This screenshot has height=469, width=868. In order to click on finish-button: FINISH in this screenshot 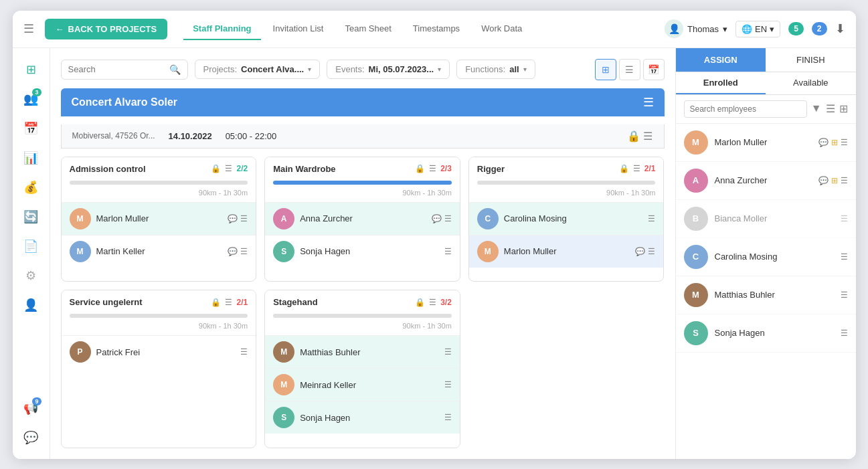, I will do `click(811, 60)`.